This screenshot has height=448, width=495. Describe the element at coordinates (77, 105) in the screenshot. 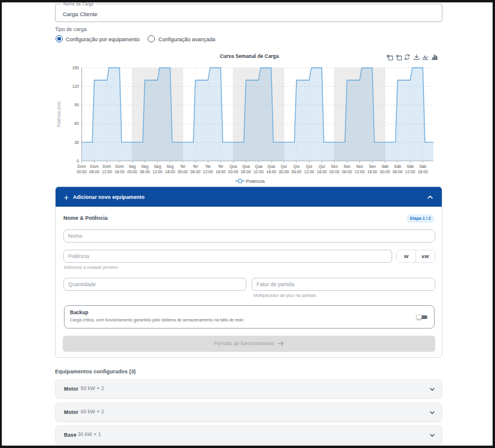

I see `svg-text: 90` at that location.